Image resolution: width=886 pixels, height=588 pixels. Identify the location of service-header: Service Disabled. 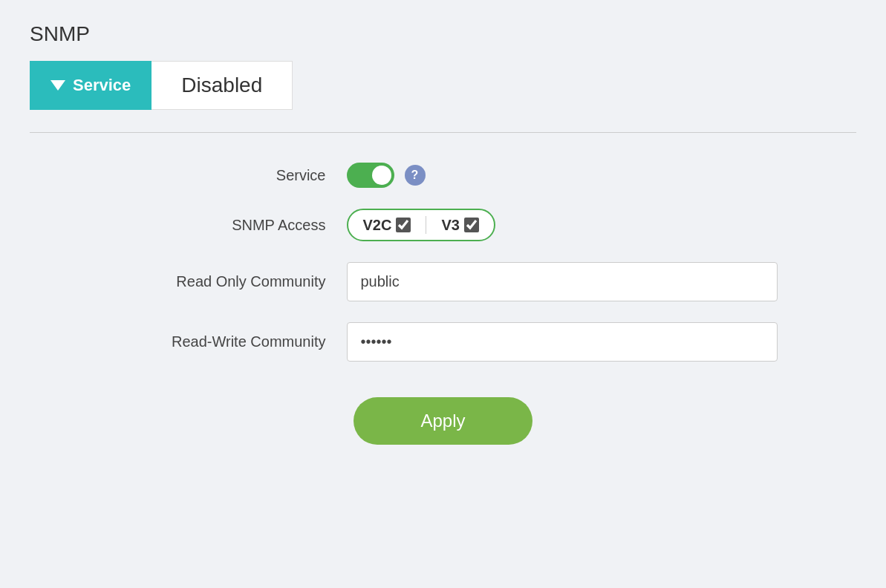
(443, 85).